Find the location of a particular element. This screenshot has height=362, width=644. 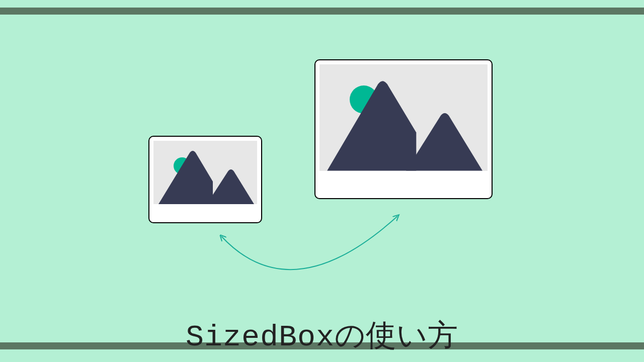

large-sized-box is located at coordinates (404, 129).